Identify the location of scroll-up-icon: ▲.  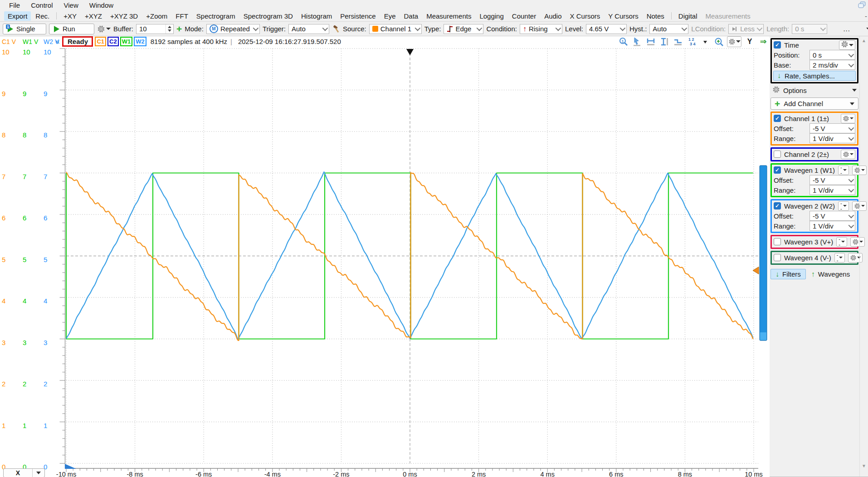
(864, 41).